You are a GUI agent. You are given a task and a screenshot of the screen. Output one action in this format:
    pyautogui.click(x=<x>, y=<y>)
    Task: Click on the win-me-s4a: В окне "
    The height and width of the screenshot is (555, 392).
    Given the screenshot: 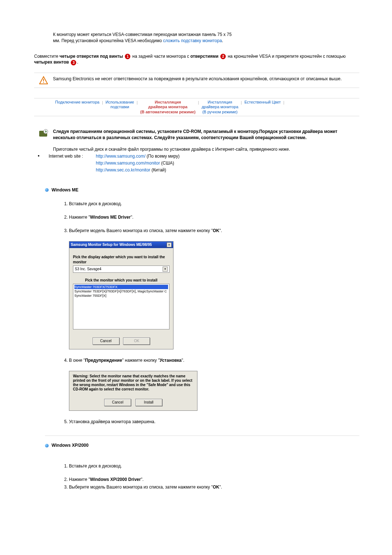 What is the action you would take?
    pyautogui.click(x=77, y=360)
    